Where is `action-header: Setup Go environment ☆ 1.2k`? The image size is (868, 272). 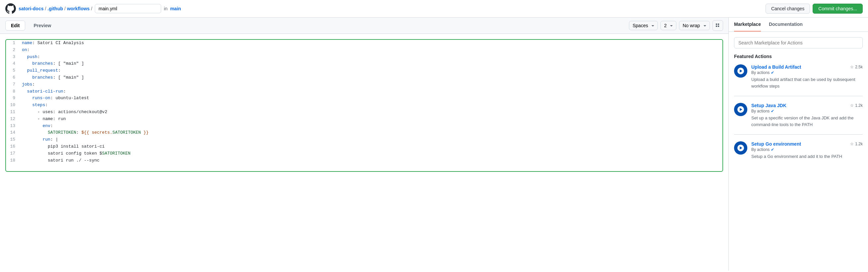
action-header: Setup Go environment ☆ 1.2k is located at coordinates (807, 144).